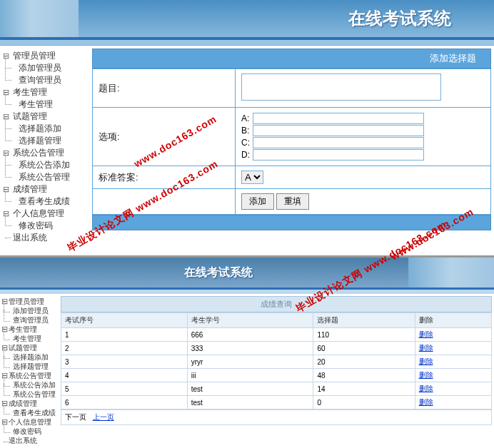  Describe the element at coordinates (250, 321) in the screenshot. I see `column-header: 考生学号` at that location.